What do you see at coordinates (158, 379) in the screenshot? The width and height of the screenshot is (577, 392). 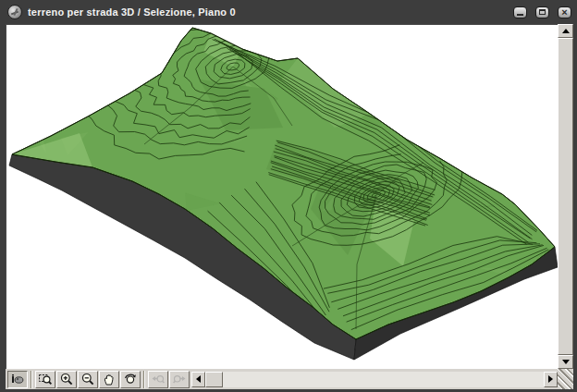 I see `previous-zoom-icon` at bounding box center [158, 379].